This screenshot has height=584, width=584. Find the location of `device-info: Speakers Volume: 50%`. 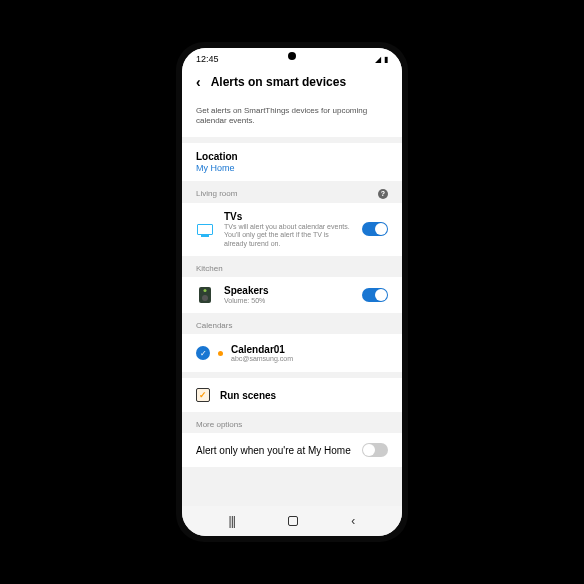

device-info: Speakers Volume: 50% is located at coordinates (288, 295).